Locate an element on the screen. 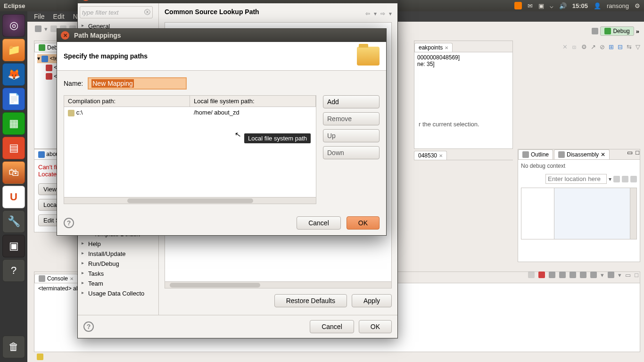 The height and width of the screenshot is (362, 644). name-input: New Mapping is located at coordinates (137, 83).